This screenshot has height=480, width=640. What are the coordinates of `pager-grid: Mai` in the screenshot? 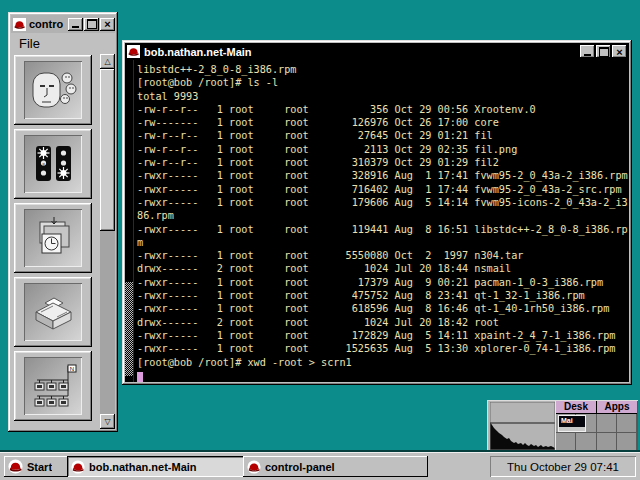 It's located at (596, 432).